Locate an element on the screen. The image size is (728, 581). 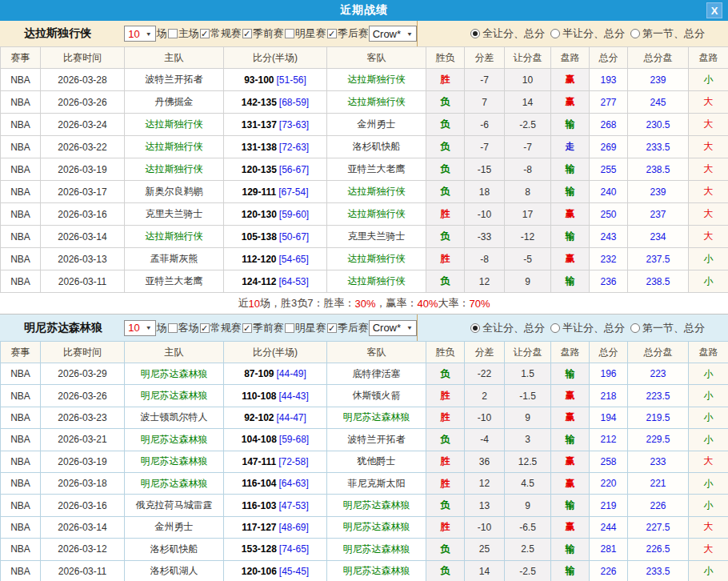
total-points-cell: 194 is located at coordinates (609, 418).